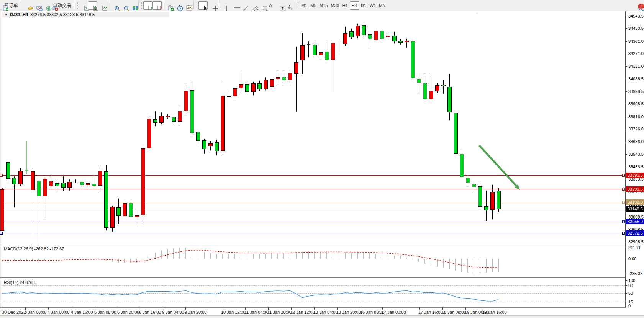  What do you see at coordinates (345, 5) in the screenshot?
I see `tab-timeframe-H1: H1` at bounding box center [345, 5].